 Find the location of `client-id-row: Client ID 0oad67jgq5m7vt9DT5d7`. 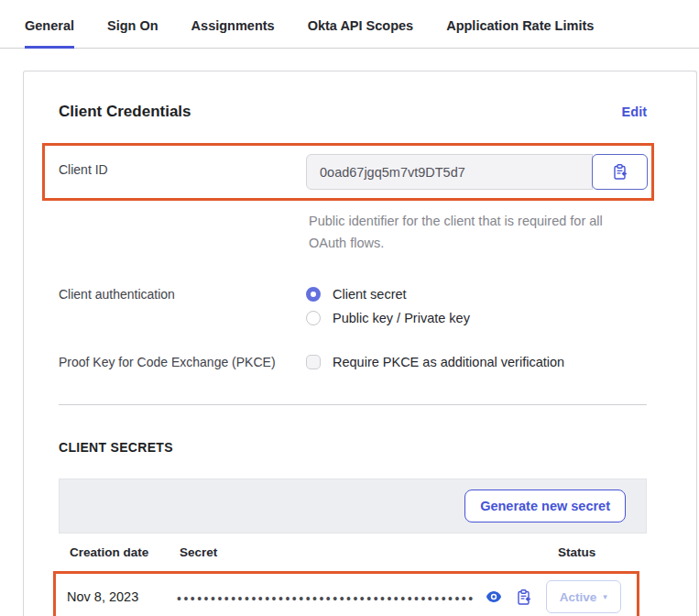

client-id-row: Client ID 0oad67jgq5m7vt9DT5d7 is located at coordinates (352, 172).